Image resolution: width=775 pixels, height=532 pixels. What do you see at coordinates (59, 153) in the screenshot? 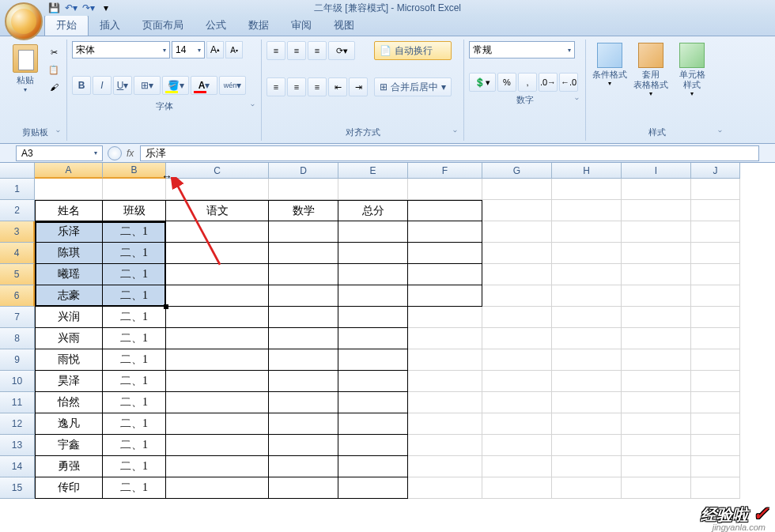
I see `name-box: A3▾` at bounding box center [59, 153].